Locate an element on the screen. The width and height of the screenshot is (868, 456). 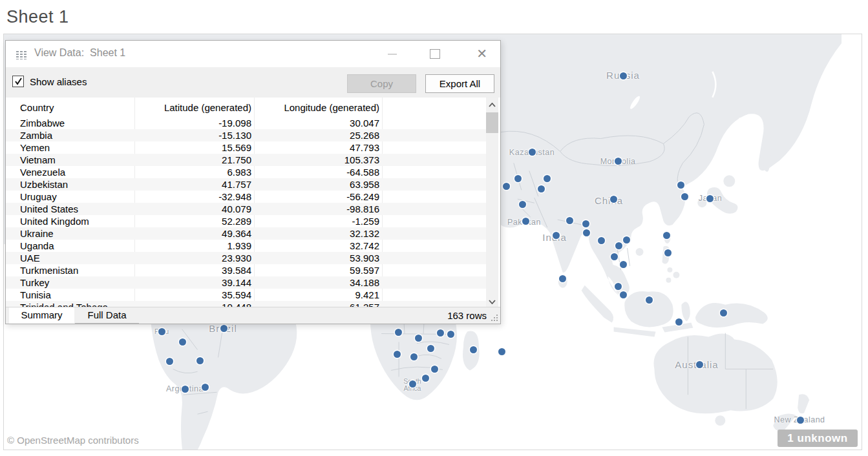
table-row: Turkmenistan39.58459.597 is located at coordinates (246, 270).